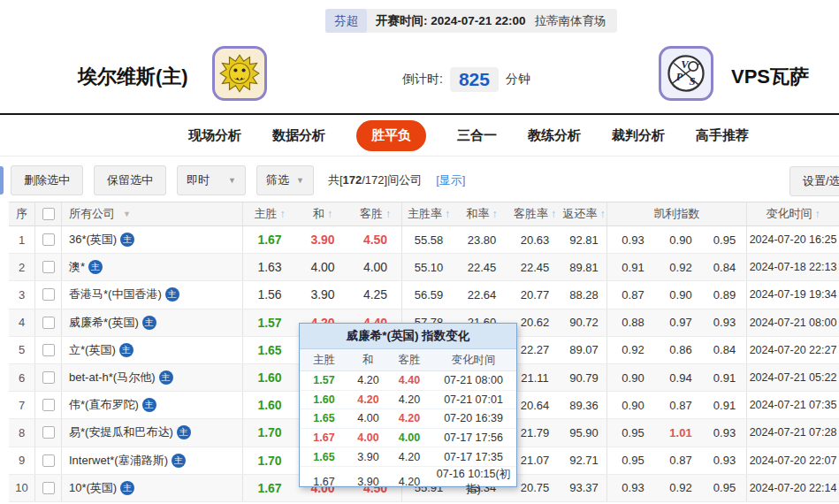  I want to click on home-odds-cell: 1.70, so click(270, 461).